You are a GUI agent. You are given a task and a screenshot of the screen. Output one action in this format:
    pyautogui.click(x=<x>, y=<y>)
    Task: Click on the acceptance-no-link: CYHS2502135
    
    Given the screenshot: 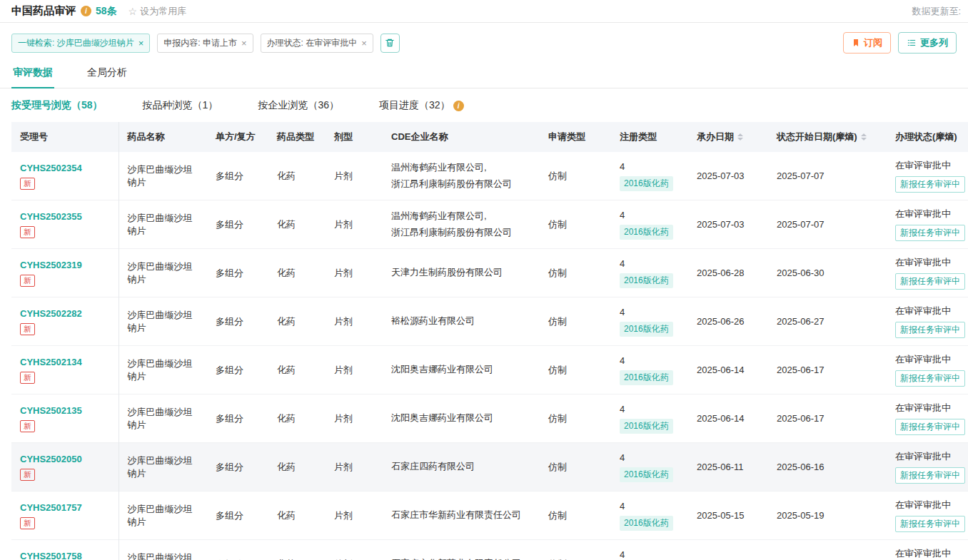 What is the action you would take?
    pyautogui.click(x=65, y=411)
    